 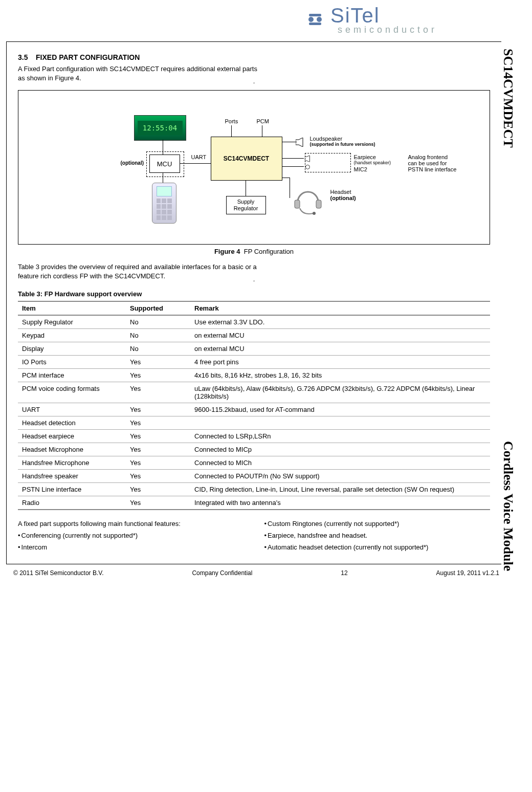 I want to click on feature-item: Intercom, so click(x=131, y=547).